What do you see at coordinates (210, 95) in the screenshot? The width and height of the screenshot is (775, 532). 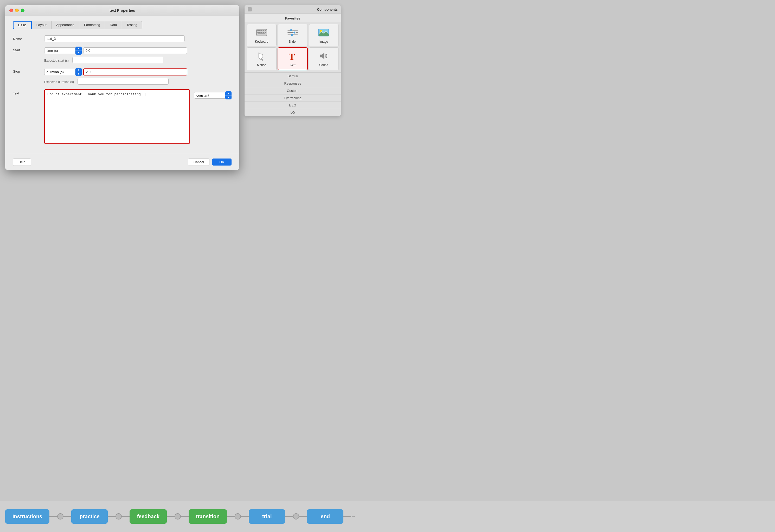 I see `text-type-select: constant` at bounding box center [210, 95].